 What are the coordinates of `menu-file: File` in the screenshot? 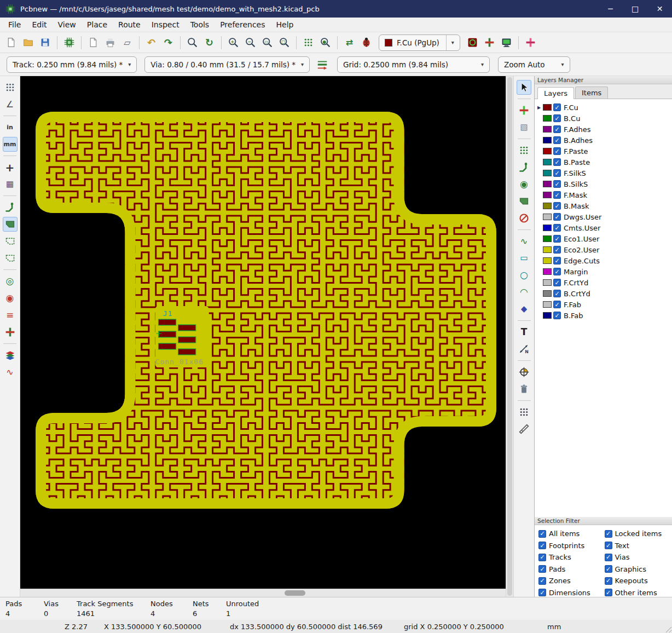 It's located at (14, 25).